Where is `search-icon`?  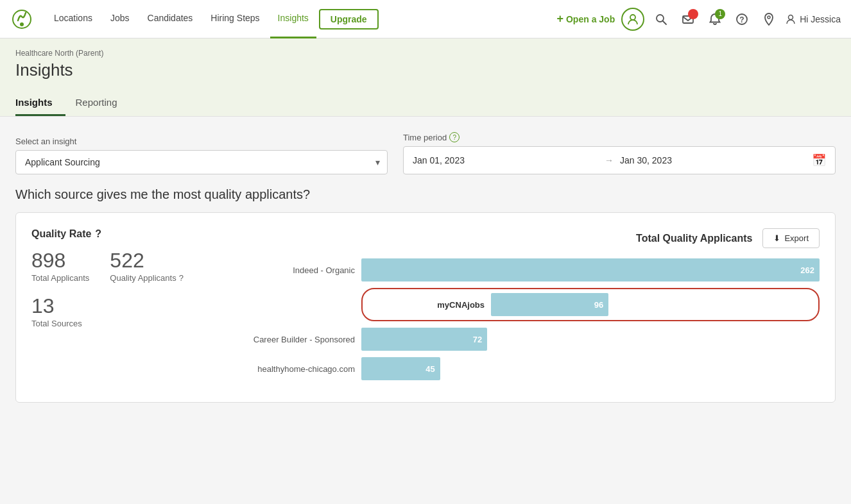 search-icon is located at coordinates (661, 19).